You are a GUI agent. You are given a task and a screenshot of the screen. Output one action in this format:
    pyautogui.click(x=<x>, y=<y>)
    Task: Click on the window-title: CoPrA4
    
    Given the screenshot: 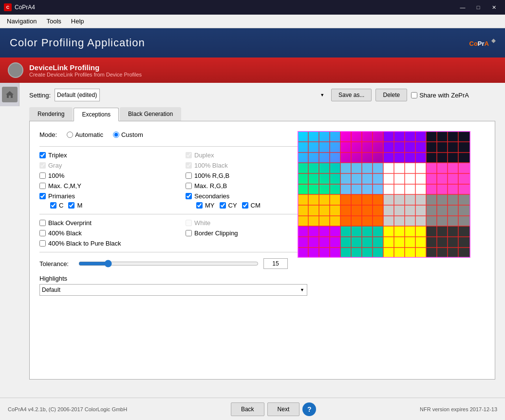 What is the action you would take?
    pyautogui.click(x=235, y=7)
    